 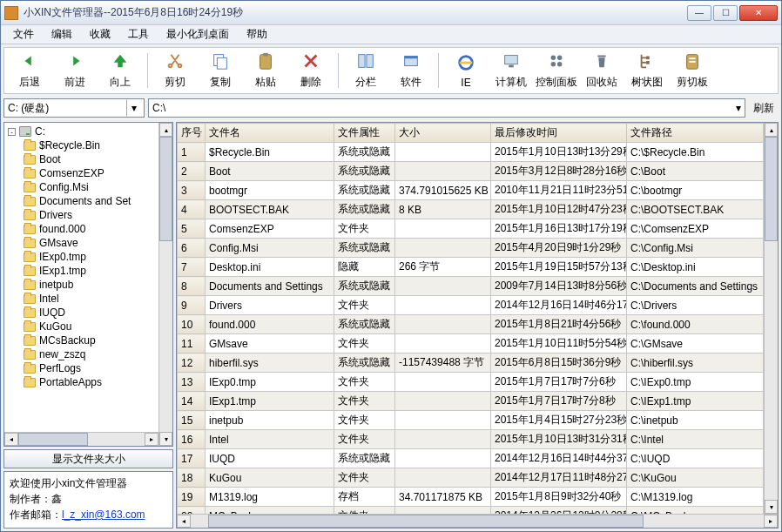 I want to click on table-row: 10 found.000 系统或隐藏 2015年1月8日21时4分56秒 C:\…, so click(x=470, y=325).